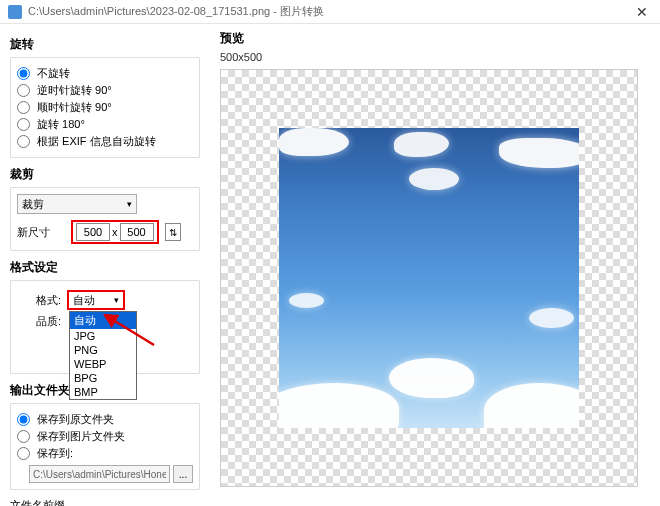 The image size is (660, 506). What do you see at coordinates (105, 174) in the screenshot?
I see `crop-title: 裁剪` at bounding box center [105, 174].